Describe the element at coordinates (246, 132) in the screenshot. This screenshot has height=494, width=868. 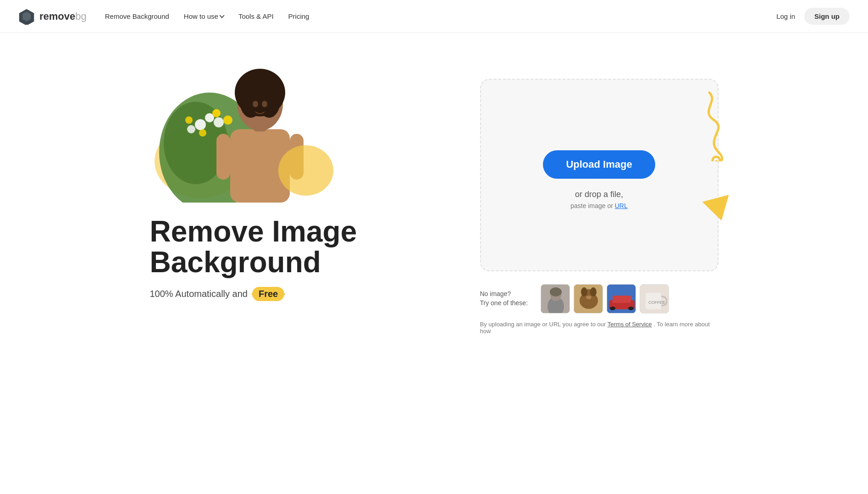
I see `hero-illustration` at that location.